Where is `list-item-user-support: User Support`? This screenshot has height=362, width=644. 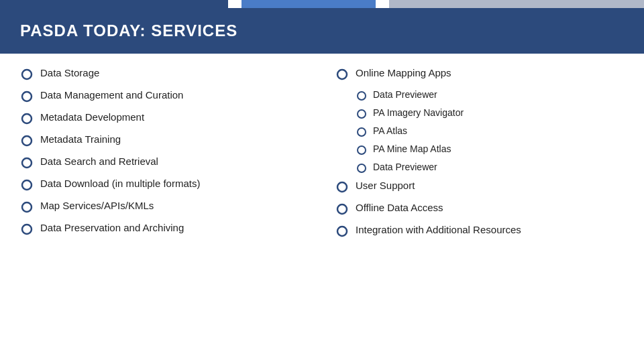 list-item-user-support: User Support is located at coordinates (480, 186).